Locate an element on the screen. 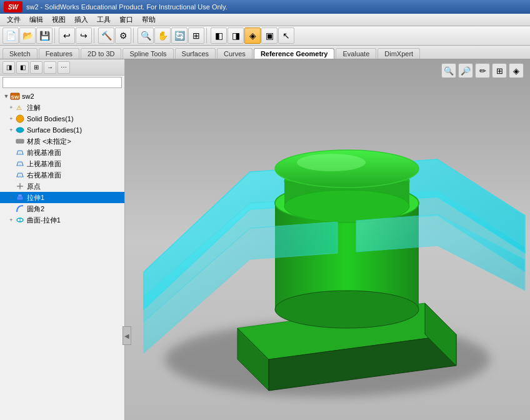  toolbar-select-btn: ↖ is located at coordinates (286, 36).